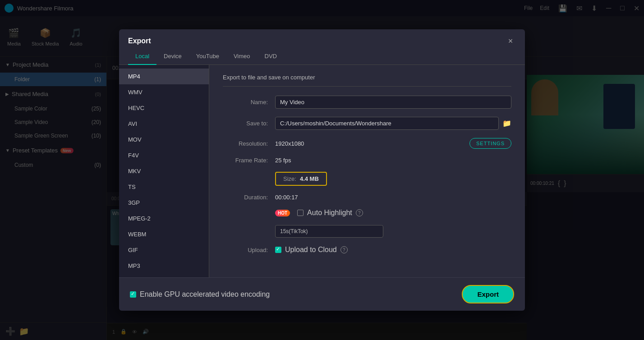  What do you see at coordinates (173, 57) in the screenshot?
I see `tab-device: Device` at bounding box center [173, 57].